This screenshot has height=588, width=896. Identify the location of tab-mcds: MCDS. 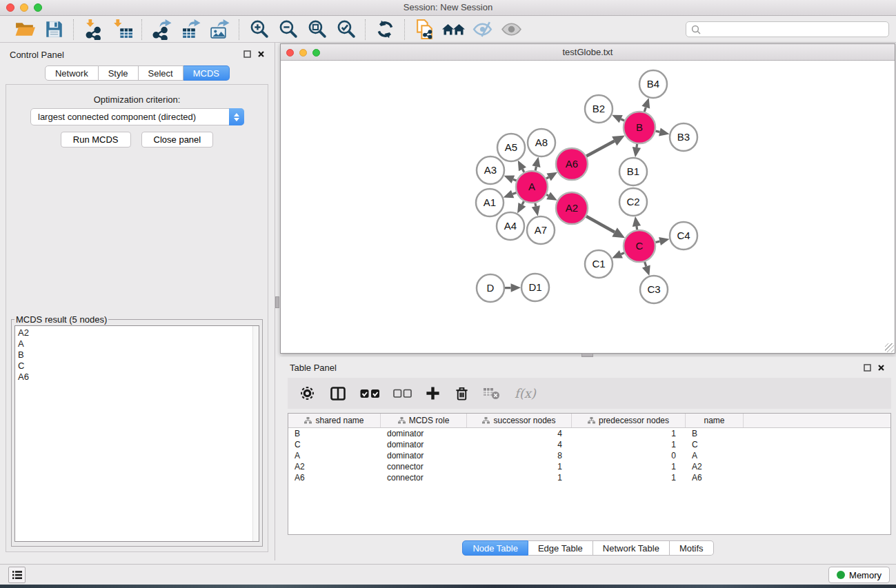
(207, 73).